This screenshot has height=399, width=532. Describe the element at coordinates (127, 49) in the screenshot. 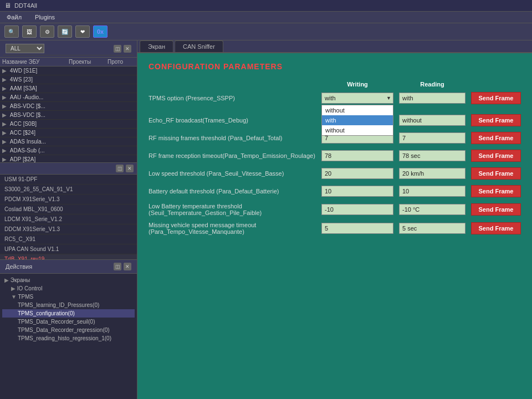

I see `ecu-panel-close-icon: ✕` at that location.